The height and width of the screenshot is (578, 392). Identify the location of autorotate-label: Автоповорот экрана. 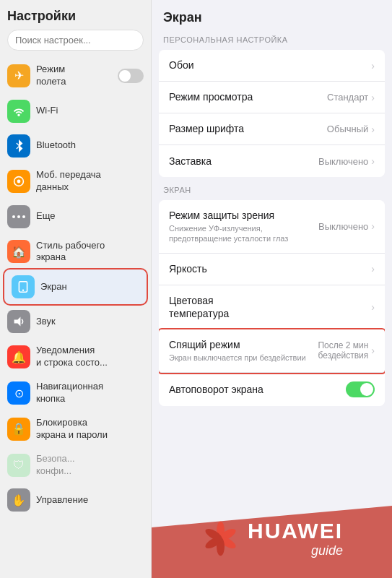
(257, 389).